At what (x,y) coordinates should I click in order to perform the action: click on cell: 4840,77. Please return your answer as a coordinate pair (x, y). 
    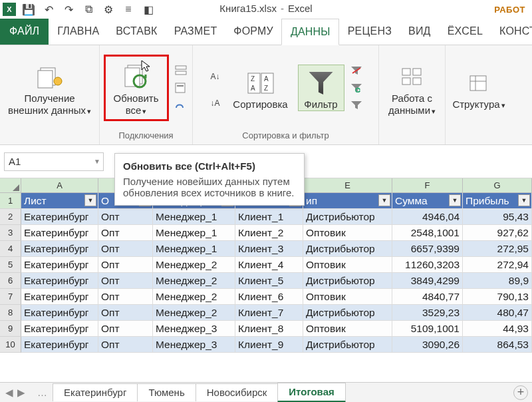
    Looking at the image, I should click on (428, 297).